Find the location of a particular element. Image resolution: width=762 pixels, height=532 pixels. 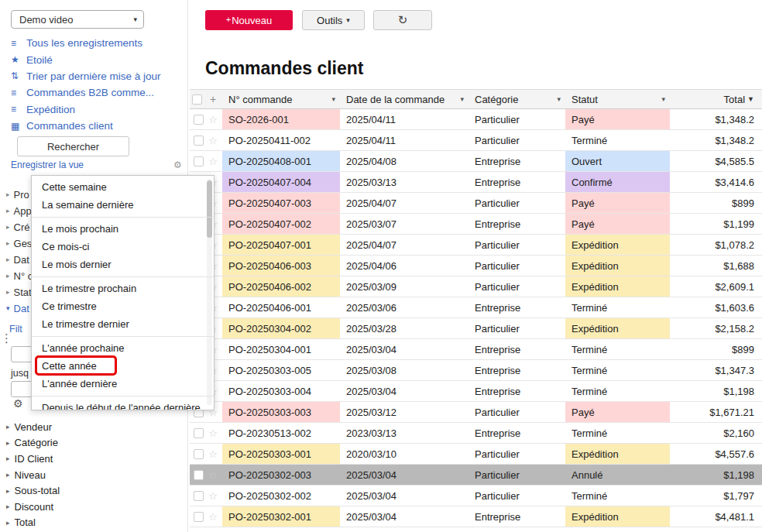

column-header-order-number: N° commande ▾ is located at coordinates (281, 99).